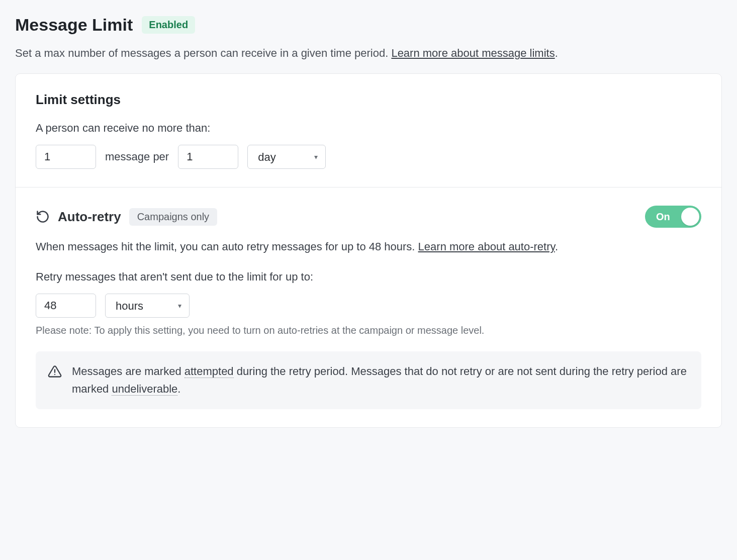 This screenshot has width=737, height=560. What do you see at coordinates (173, 217) in the screenshot?
I see `scope-badge: Campaigns only` at bounding box center [173, 217].